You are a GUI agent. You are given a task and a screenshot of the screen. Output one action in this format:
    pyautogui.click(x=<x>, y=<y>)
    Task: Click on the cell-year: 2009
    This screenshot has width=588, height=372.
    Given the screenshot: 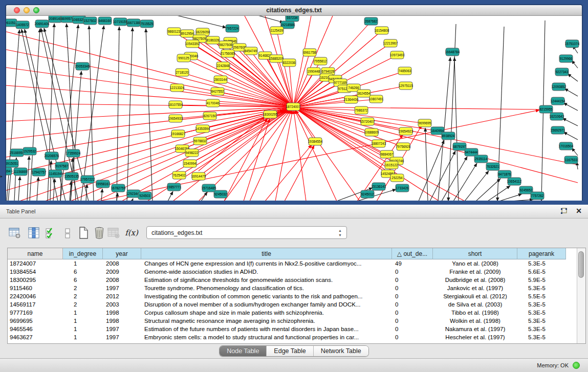 What is the action you would take?
    pyautogui.click(x=122, y=272)
    